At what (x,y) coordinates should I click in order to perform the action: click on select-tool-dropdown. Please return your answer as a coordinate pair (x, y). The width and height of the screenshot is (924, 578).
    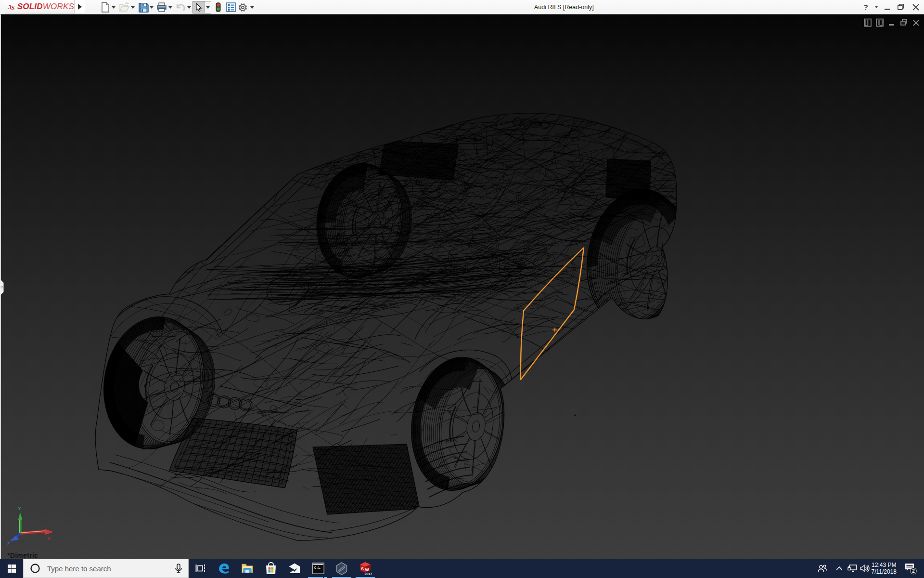
    Looking at the image, I should click on (208, 8).